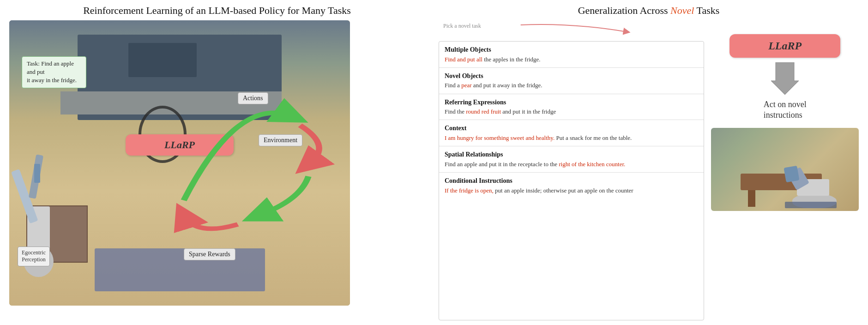 The width and height of the screenshot is (868, 325). What do you see at coordinates (33, 259) in the screenshot?
I see `egocentric-label-line2: Perception` at bounding box center [33, 259].